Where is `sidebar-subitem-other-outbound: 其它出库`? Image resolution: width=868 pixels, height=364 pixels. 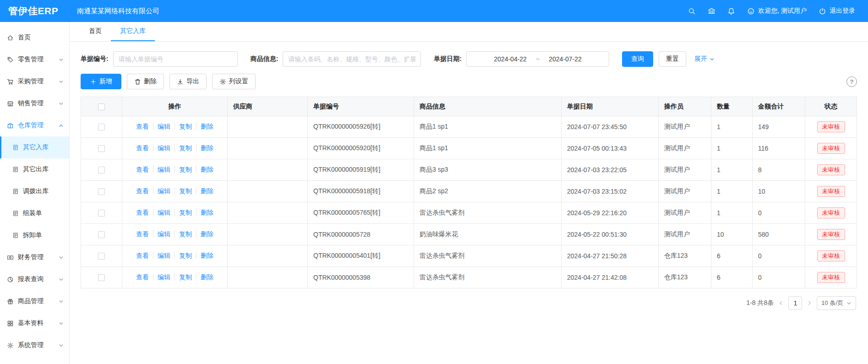
sidebar-subitem-other-outbound: 其它出库 is located at coordinates (35, 169).